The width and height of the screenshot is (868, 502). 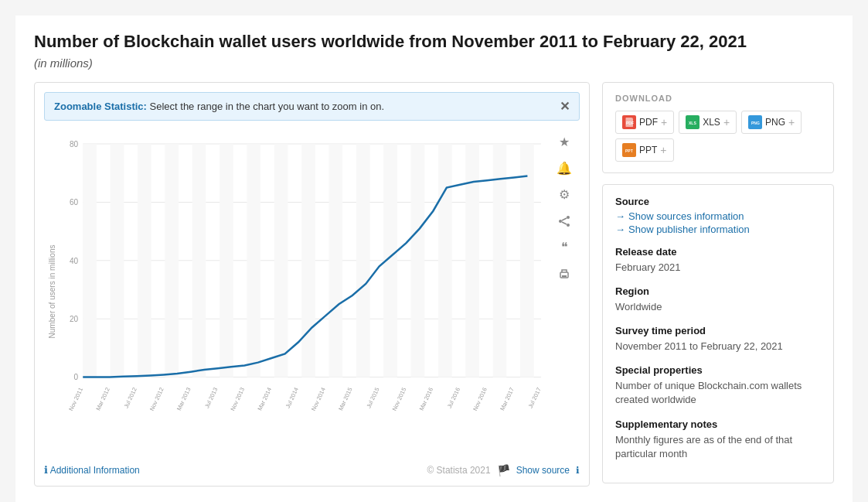 What do you see at coordinates (718, 393) in the screenshot?
I see `special-props-value: Number of unique Blockchain.com wallets …` at bounding box center [718, 393].